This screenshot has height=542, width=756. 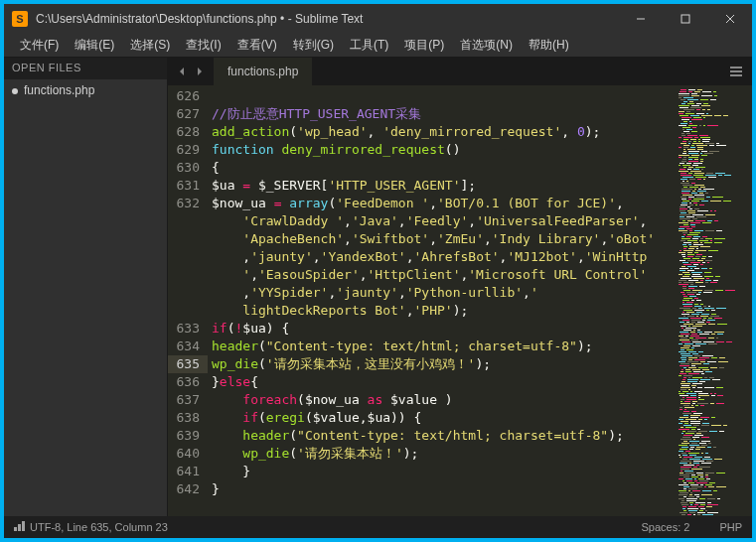 I want to click on menu-item: 项目(P), so click(x=424, y=46).